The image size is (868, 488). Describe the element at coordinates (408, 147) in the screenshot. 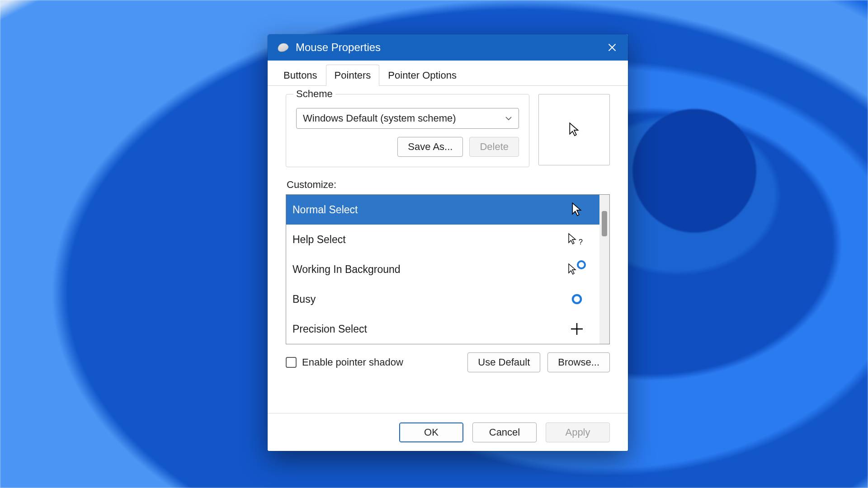

I see `scheme-button-row: Save As... Delete` at that location.